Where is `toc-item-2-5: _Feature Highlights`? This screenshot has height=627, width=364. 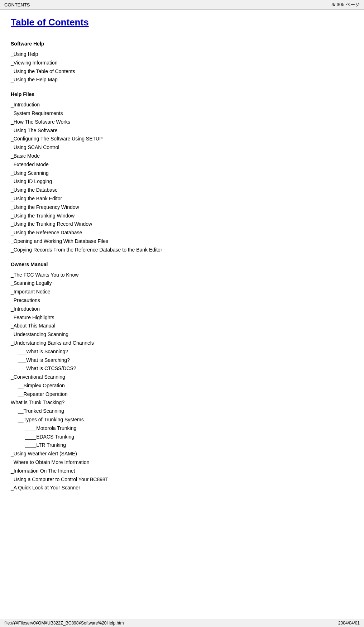 toc-item-2-5: _Feature Highlights is located at coordinates (182, 318).